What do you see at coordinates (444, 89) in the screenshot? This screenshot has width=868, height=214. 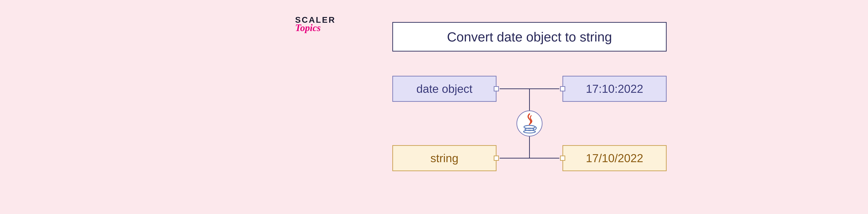 I see `node-text: date object` at bounding box center [444, 89].